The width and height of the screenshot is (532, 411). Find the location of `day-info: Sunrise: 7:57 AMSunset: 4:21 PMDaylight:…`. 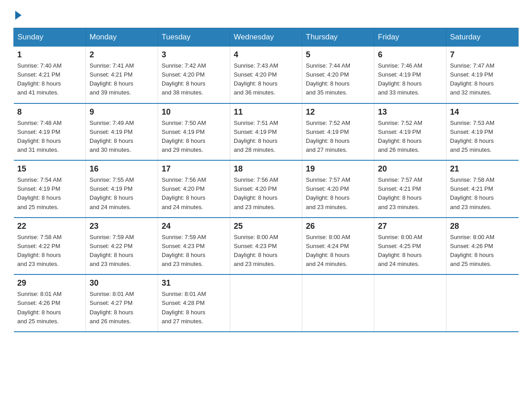

day-info: Sunrise: 7:57 AMSunset: 4:21 PMDaylight:… is located at coordinates (400, 193).